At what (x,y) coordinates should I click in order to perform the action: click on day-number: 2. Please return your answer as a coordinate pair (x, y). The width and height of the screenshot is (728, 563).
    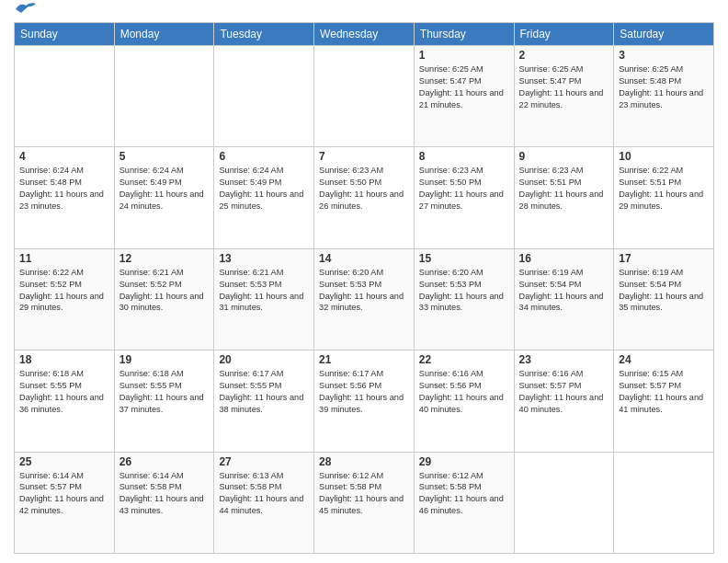
    Looking at the image, I should click on (564, 55).